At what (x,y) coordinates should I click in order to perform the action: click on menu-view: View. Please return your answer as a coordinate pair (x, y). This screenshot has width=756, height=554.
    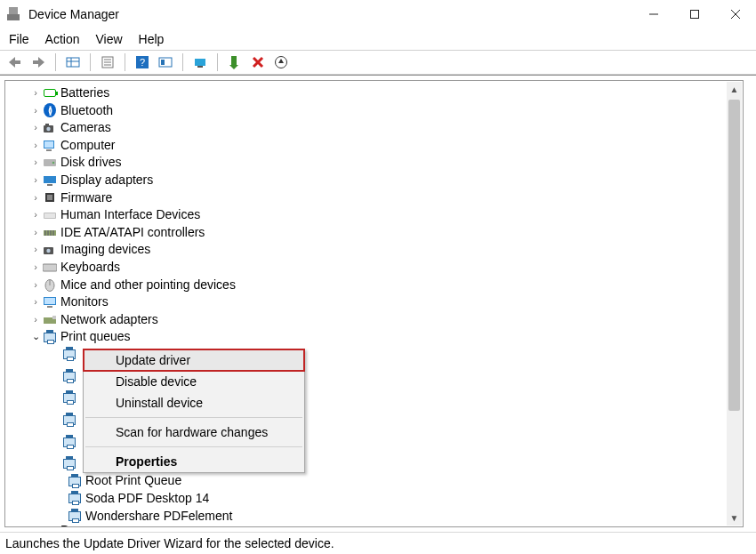
    Looking at the image, I should click on (109, 39).